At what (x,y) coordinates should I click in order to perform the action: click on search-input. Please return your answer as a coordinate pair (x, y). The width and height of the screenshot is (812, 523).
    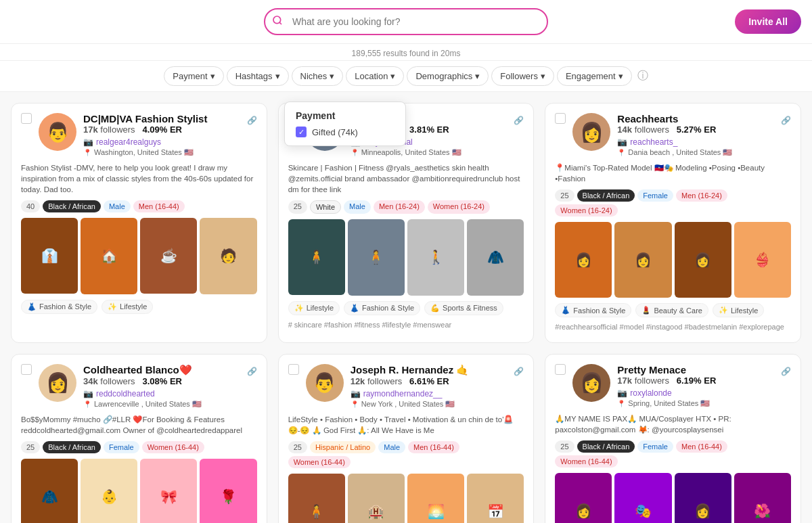
    Looking at the image, I should click on (406, 22).